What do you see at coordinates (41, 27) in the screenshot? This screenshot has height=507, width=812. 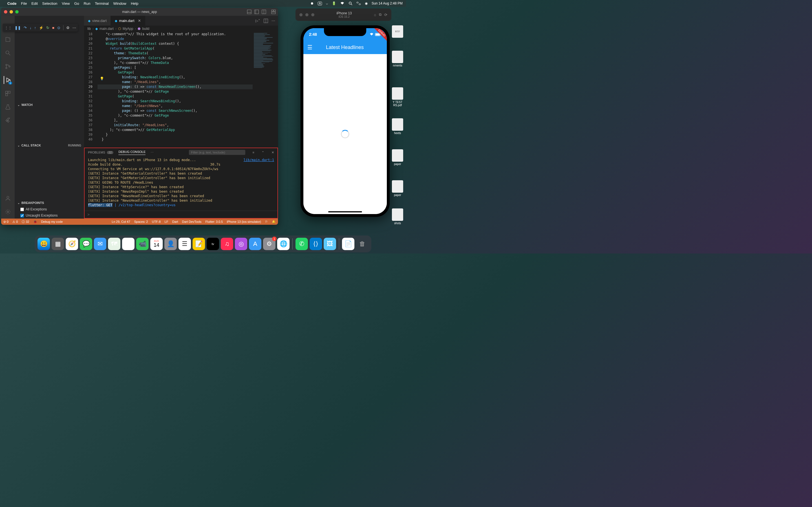 I see `hot-reload-button: ⚡` at bounding box center [41, 27].